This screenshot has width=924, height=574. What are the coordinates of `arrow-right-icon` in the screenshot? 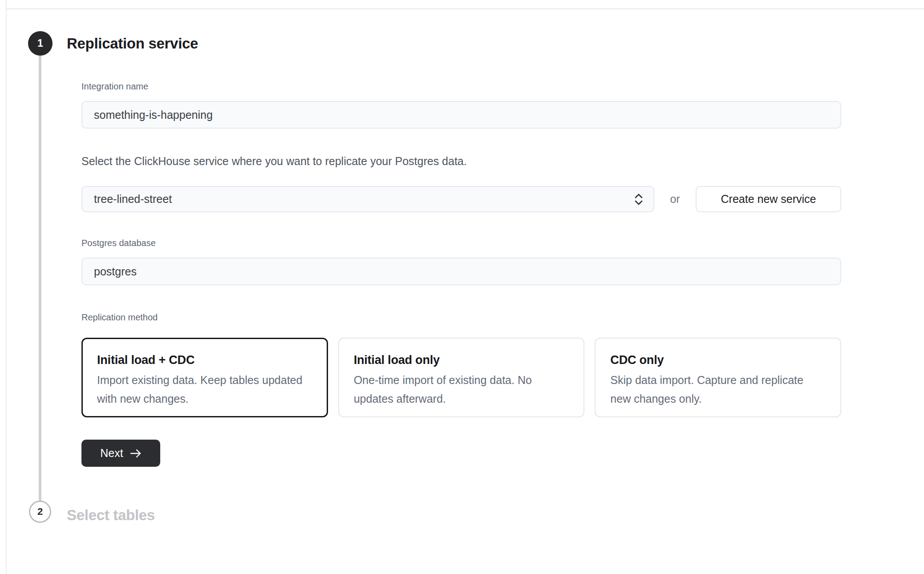 It's located at (136, 453).